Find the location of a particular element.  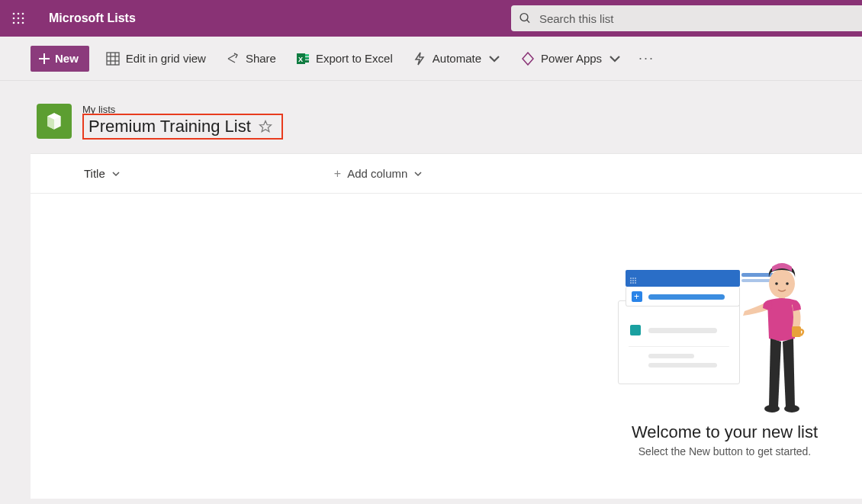

plus-icon is located at coordinates (44, 59).